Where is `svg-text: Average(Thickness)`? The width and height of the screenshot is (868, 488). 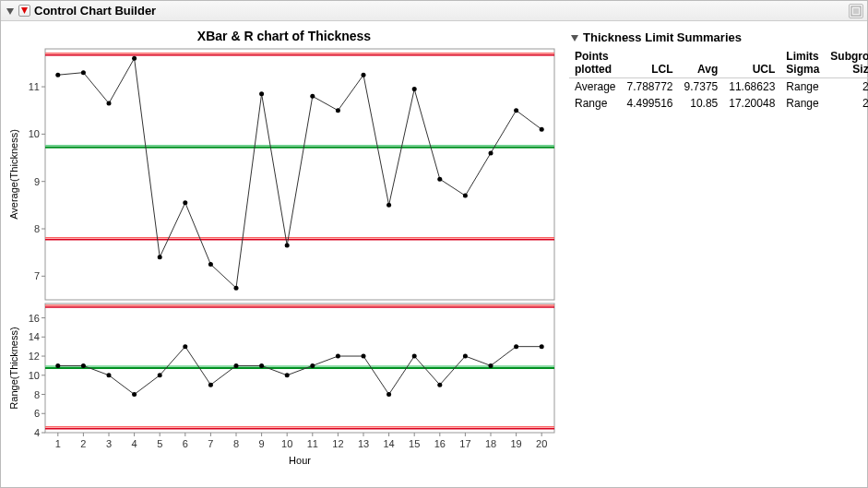 svg-text: Average(Thickness) is located at coordinates (14, 174).